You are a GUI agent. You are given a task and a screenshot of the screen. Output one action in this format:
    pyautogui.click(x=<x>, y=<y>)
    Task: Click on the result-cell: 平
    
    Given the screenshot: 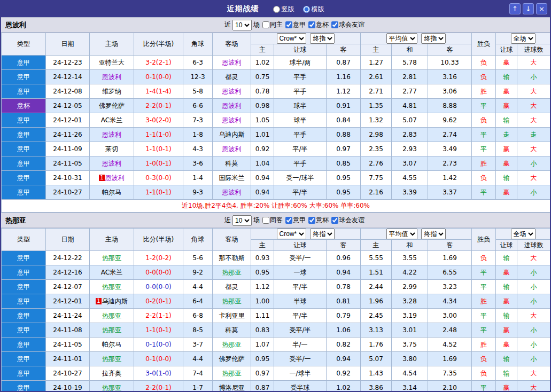 What is the action you would take?
    pyautogui.click(x=484, y=287)
    